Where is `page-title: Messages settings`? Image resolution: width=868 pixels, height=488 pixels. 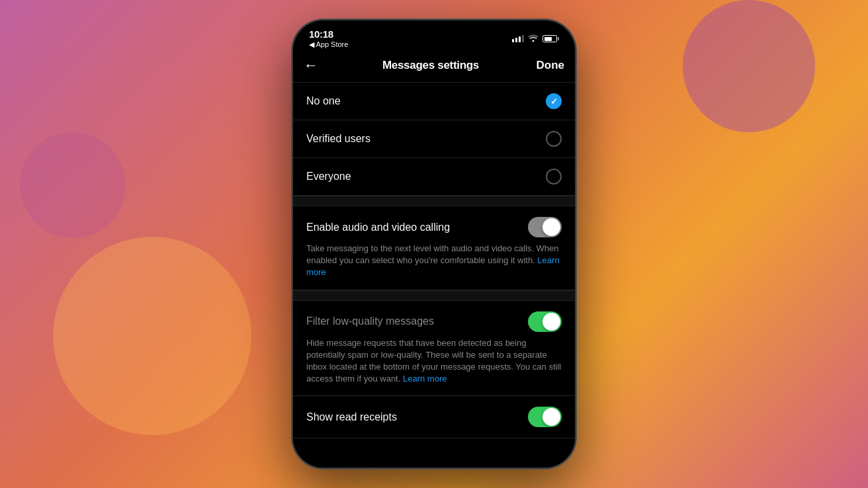 page-title: Messages settings is located at coordinates (431, 65).